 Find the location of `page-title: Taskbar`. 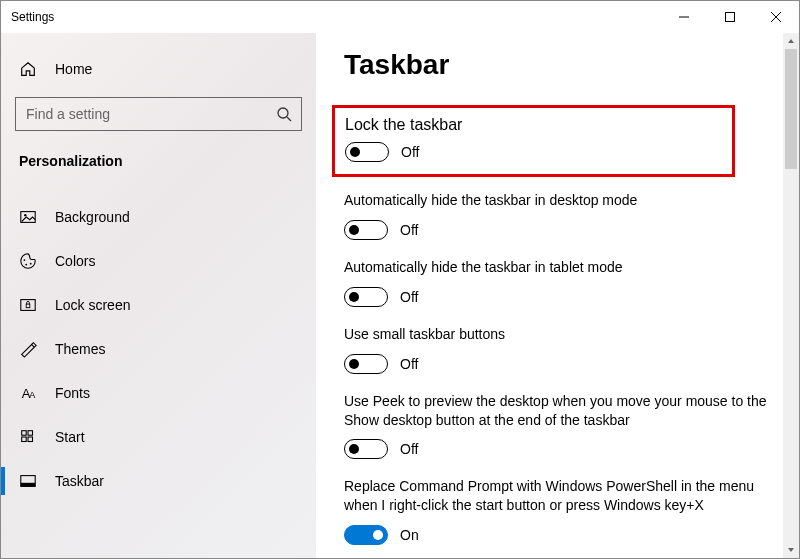

page-title: Taskbar is located at coordinates (560, 65).